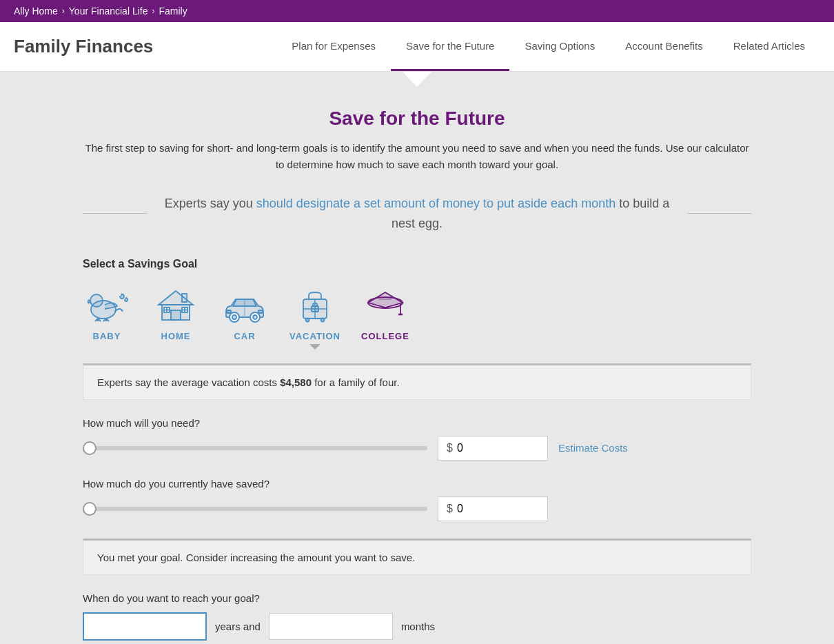  What do you see at coordinates (90, 509) in the screenshot?
I see `saved-slider-thumb` at bounding box center [90, 509].